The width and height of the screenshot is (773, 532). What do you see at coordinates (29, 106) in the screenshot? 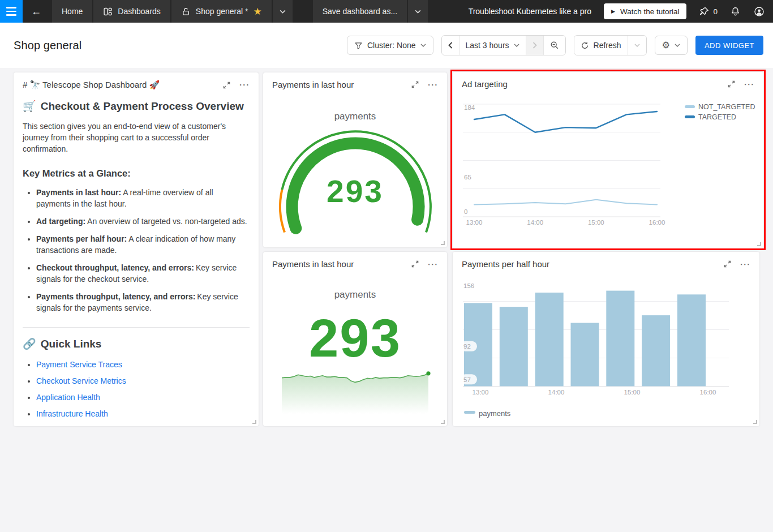
I see `cart-icon: 🛒` at bounding box center [29, 106].